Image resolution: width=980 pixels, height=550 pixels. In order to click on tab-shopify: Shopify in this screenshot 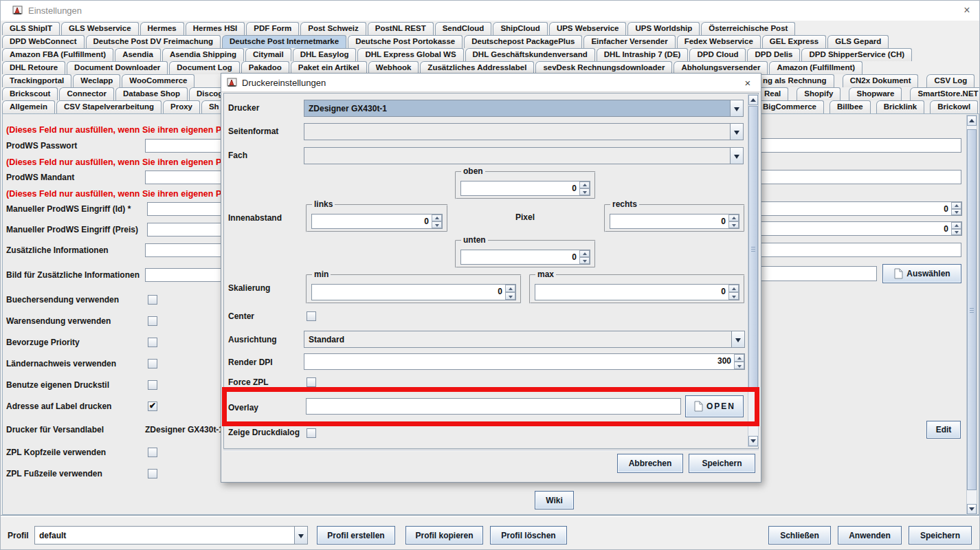, I will do `click(818, 94)`.